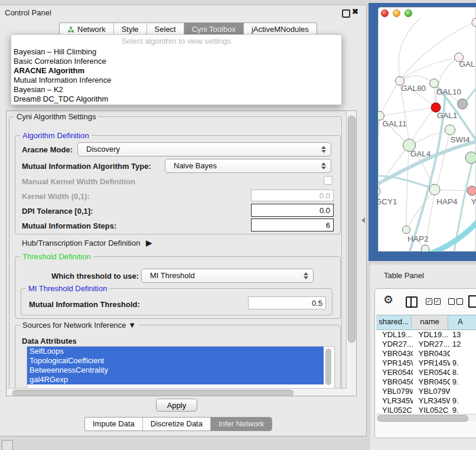  I want to click on column-header: shared..., so click(394, 322).